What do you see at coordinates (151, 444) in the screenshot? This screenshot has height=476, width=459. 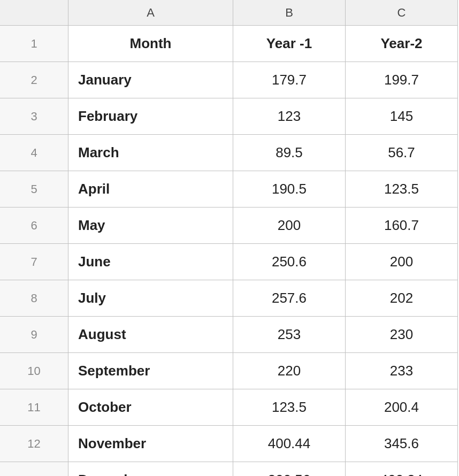 I see `cell-month-10: November` at bounding box center [151, 444].